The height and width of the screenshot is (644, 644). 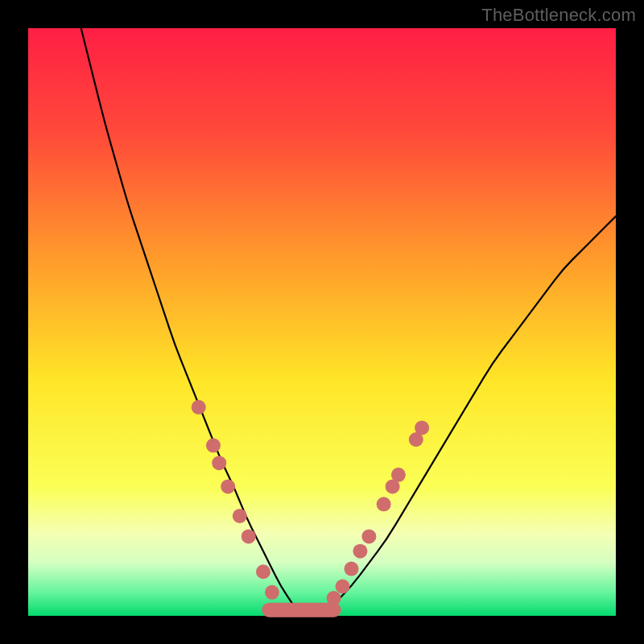 What do you see at coordinates (559, 15) in the screenshot?
I see `attribution-label: TheBottleneck.com` at bounding box center [559, 15].